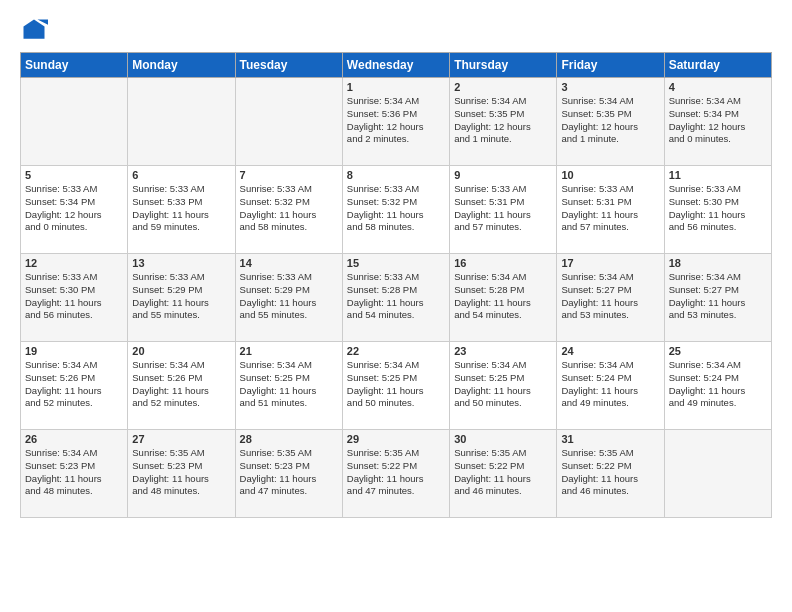 This screenshot has width=792, height=612. What do you see at coordinates (396, 87) in the screenshot?
I see `day-number: 1` at bounding box center [396, 87].